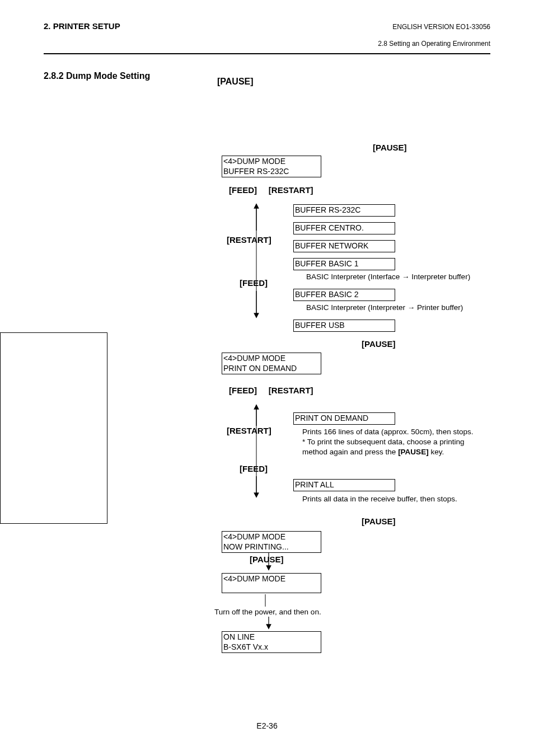  What do you see at coordinates (54, 428) in the screenshot?
I see `sidebar-box` at bounding box center [54, 428].